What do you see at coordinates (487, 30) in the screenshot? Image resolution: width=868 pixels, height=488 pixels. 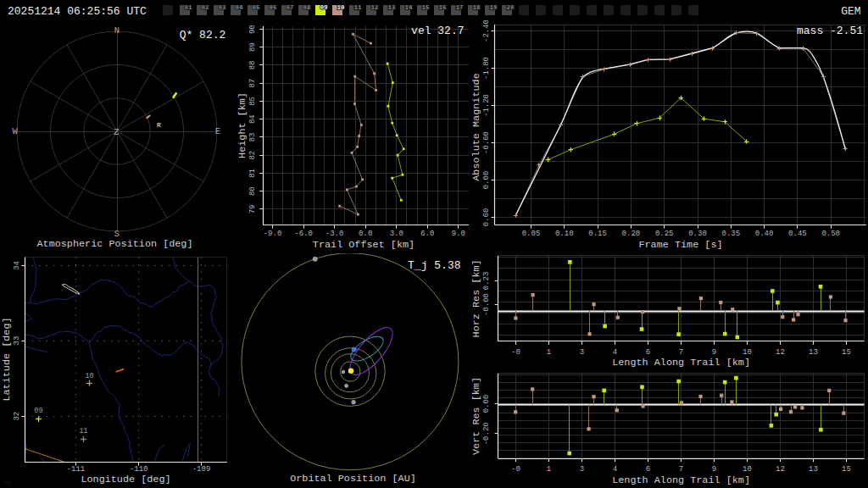 I see `svg-text: -2.40` at bounding box center [487, 30].